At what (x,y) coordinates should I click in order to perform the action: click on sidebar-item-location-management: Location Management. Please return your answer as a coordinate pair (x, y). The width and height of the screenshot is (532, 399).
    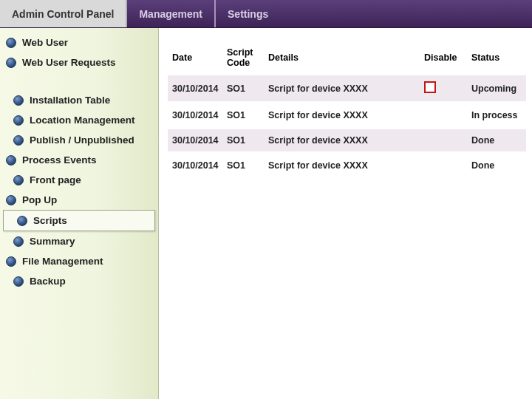
    Looking at the image, I should click on (79, 120).